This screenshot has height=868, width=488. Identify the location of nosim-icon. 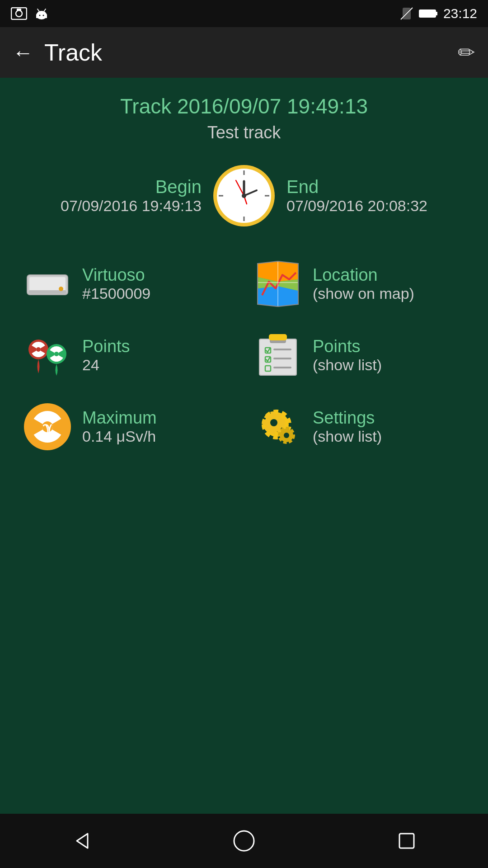
(407, 14).